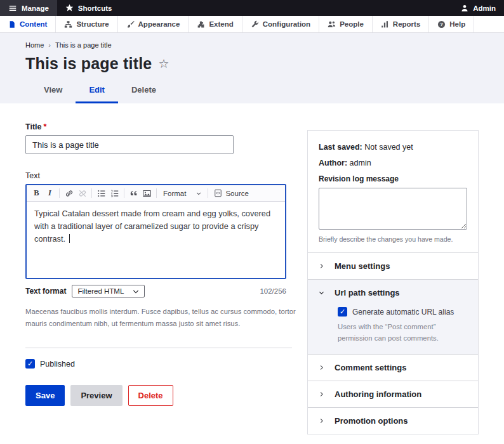 This screenshot has width=504, height=444. Describe the element at coordinates (156, 240) in the screenshot. I see `editor-content-area: Typical Catalan dessert made from cream …` at that location.